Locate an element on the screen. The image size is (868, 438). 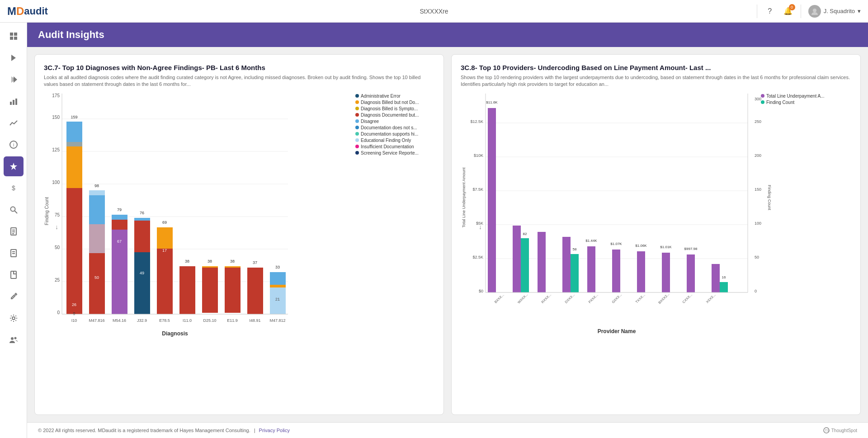
sidebar-item-dollar: $ is located at coordinates (14, 188).